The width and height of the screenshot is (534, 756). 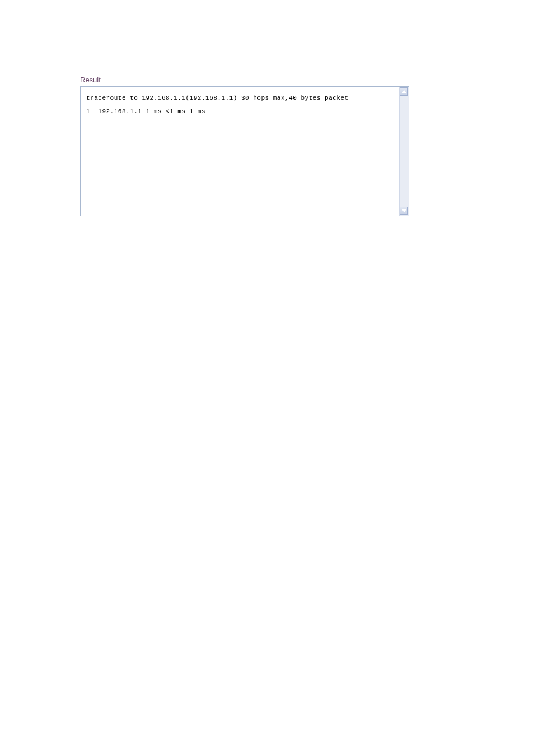 What do you see at coordinates (404, 151) in the screenshot?
I see `scrollbar-track` at bounding box center [404, 151].